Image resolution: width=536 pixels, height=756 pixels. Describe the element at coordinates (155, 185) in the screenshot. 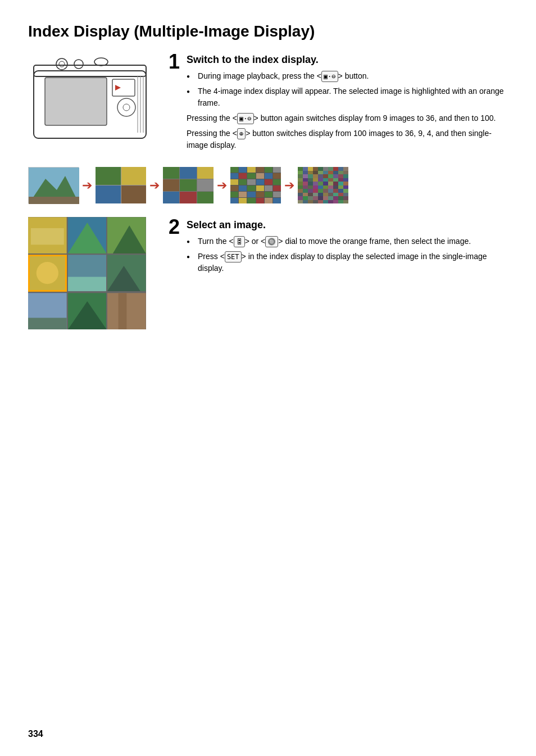

I see `arrow-2: ➔` at that location.